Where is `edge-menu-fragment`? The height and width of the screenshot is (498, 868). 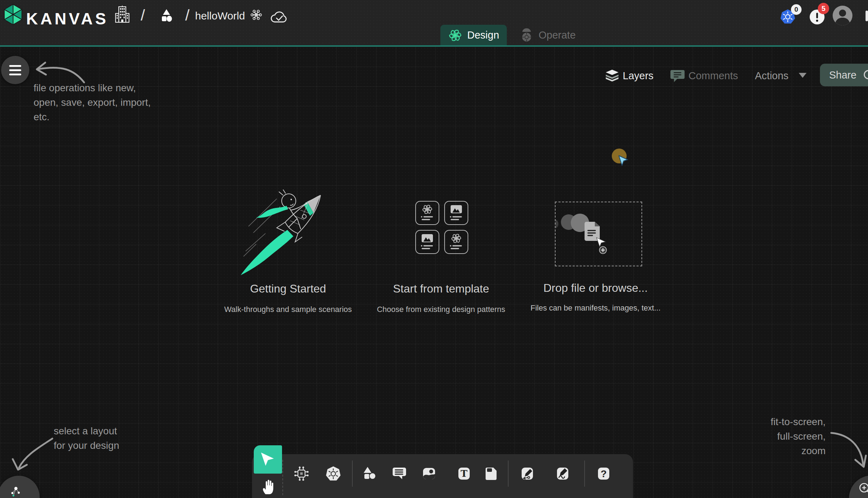
edge-menu-fragment is located at coordinates (867, 16).